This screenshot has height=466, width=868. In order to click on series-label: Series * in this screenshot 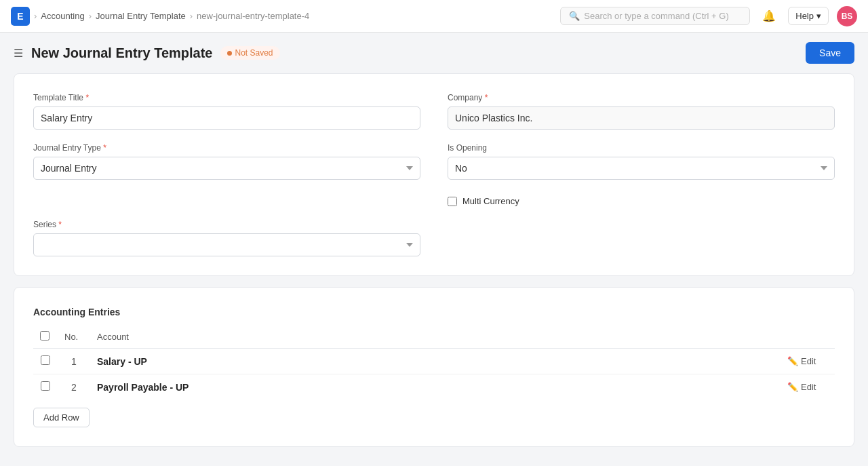, I will do `click(226, 225)`.